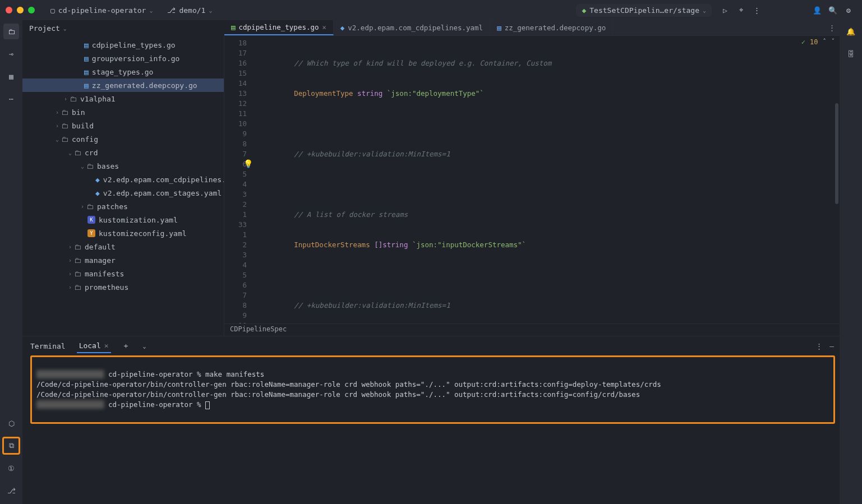  What do you see at coordinates (814, 42) in the screenshot?
I see `warning-count: 10` at bounding box center [814, 42].